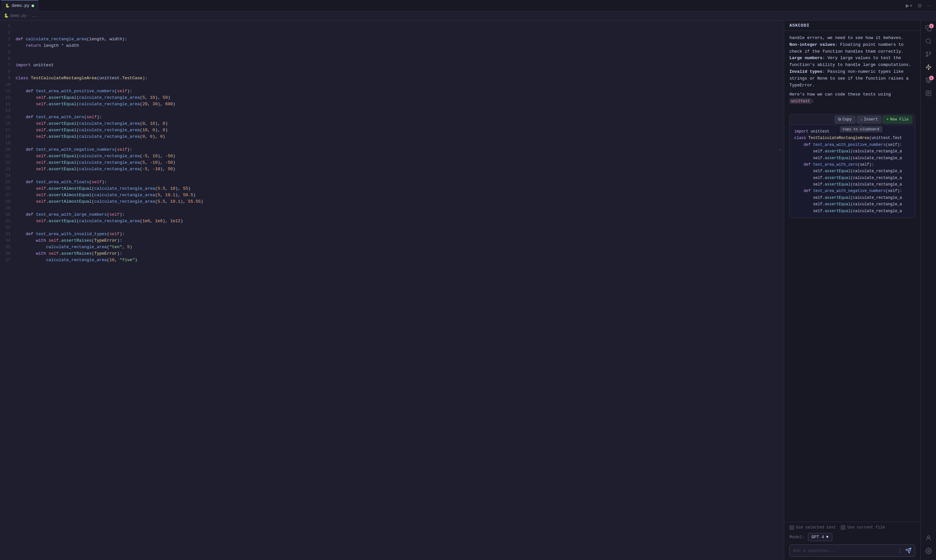 The width and height of the screenshot is (936, 560). What do you see at coordinates (392, 91) in the screenshot?
I see `code-line: 11 def test_area_with_positive_numbers(s…` at bounding box center [392, 91].